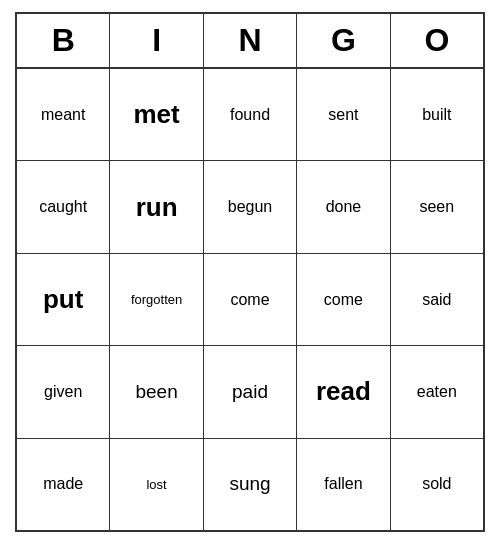  What do you see at coordinates (437, 300) in the screenshot?
I see `bingo-cell-2-4: said` at bounding box center [437, 300].